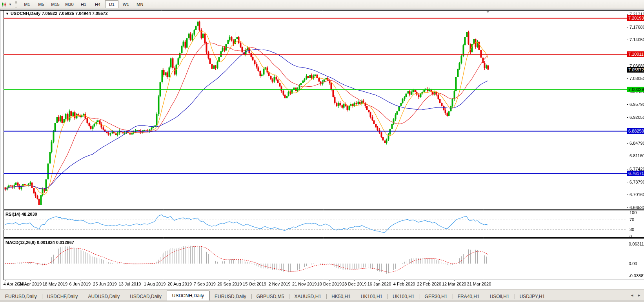 The image size is (644, 302). What do you see at coordinates (231, 297) in the screenshot?
I see `chart-tab-5-eurusd-daily: EURUSD,Daily` at bounding box center [231, 297].